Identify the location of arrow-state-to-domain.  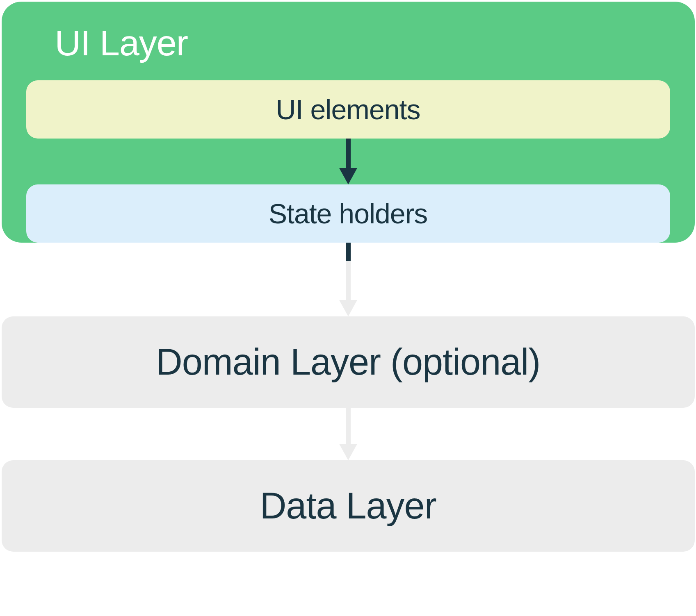
(348, 280).